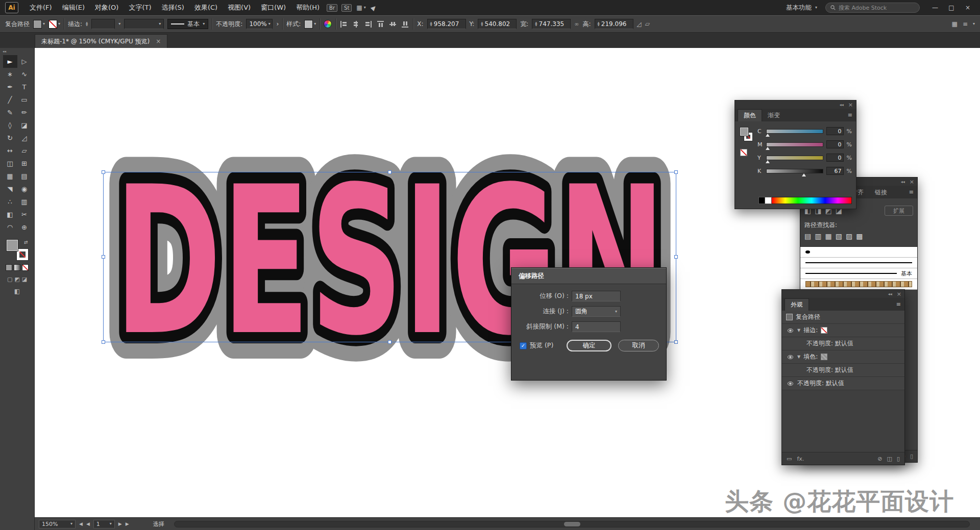 This screenshot has height=530, width=980. What do you see at coordinates (10, 100) in the screenshot?
I see `tool-line-segment: ╱` at bounding box center [10, 100].